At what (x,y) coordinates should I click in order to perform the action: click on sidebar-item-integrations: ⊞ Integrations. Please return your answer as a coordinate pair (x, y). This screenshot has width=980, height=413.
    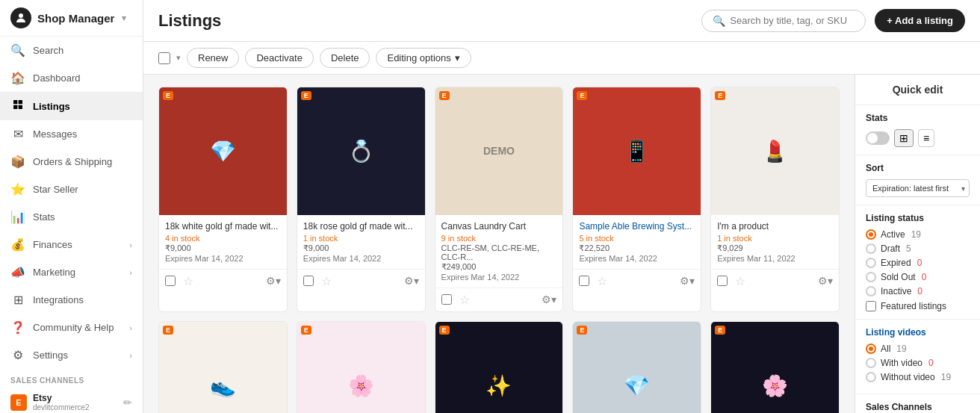
    Looking at the image, I should click on (72, 300).